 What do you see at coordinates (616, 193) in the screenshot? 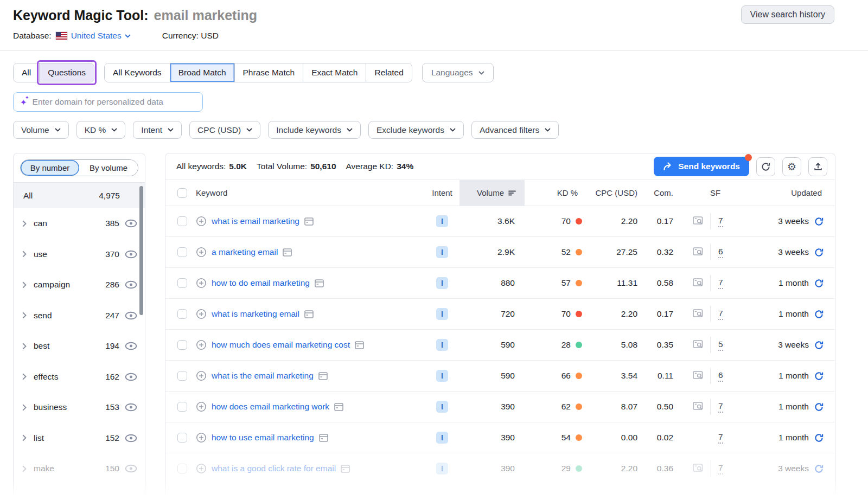
I see `column-header-cpc: CPC (USD)` at bounding box center [616, 193].